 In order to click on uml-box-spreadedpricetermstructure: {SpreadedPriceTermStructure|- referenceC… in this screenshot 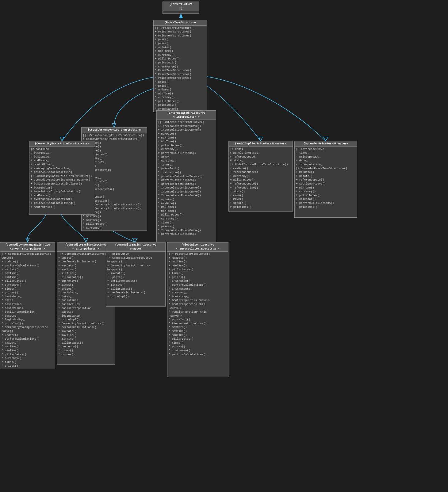, I will do `click(326, 179)`.